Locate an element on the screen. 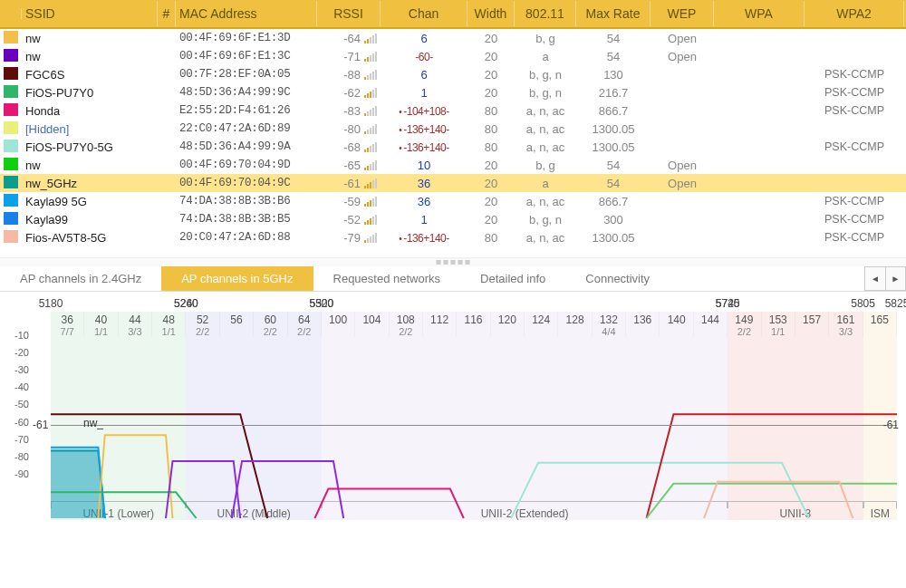  channel-header: 1324/4 is located at coordinates (609, 324).